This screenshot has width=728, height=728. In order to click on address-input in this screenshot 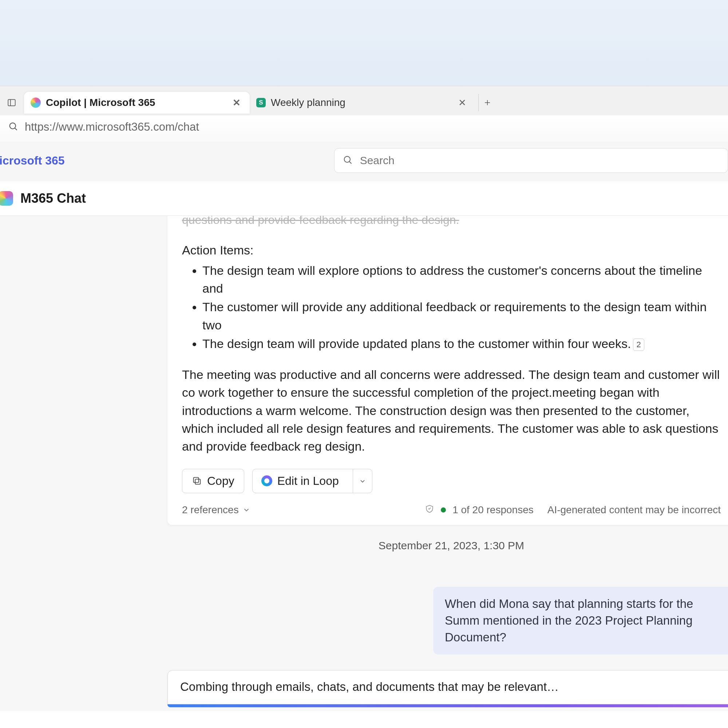, I will do `click(372, 127)`.